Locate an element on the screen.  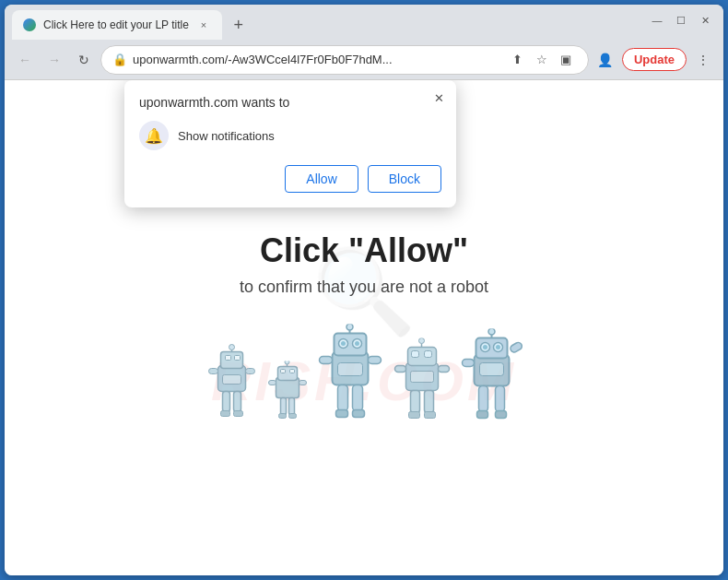
popup-title: uponwarmth.com wants to is located at coordinates (290, 102).